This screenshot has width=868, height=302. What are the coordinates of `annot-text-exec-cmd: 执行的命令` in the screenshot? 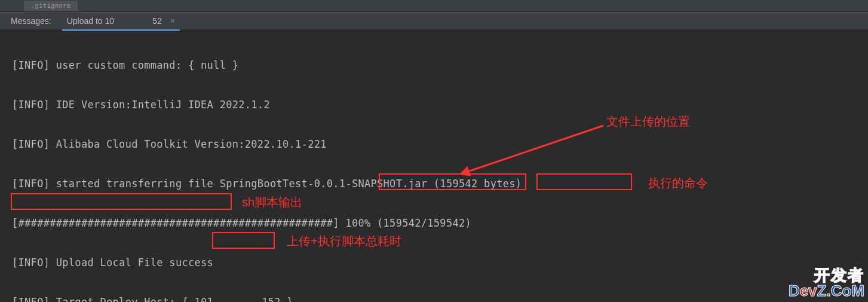 It's located at (678, 183).